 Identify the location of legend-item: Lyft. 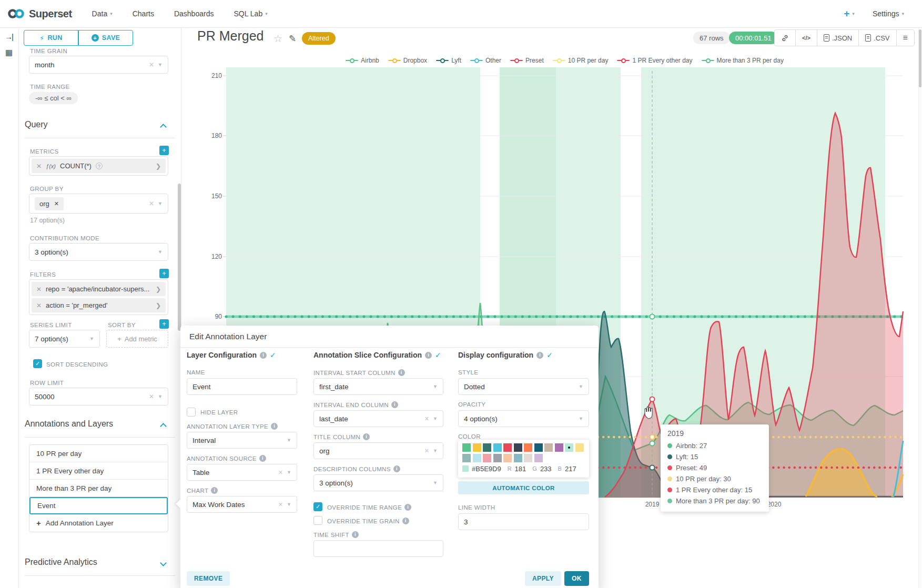
(449, 60).